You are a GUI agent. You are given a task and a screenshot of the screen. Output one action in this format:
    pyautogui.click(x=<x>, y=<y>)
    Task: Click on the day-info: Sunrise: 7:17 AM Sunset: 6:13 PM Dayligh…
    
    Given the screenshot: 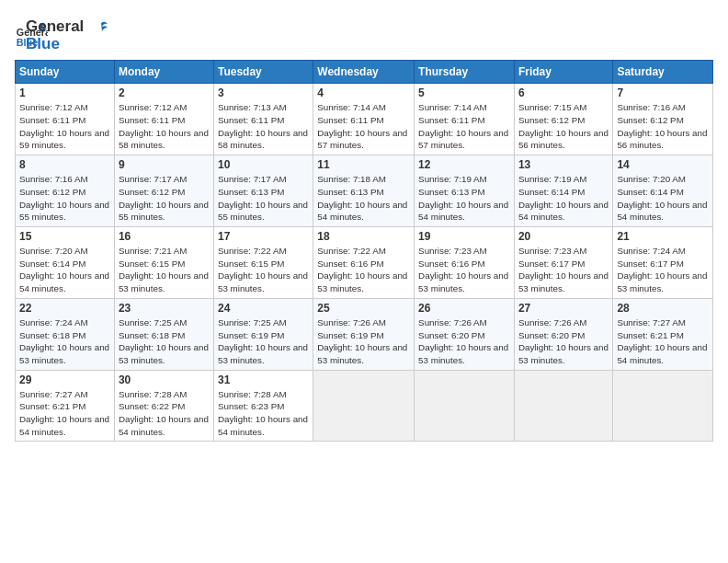 What is the action you would take?
    pyautogui.click(x=263, y=199)
    